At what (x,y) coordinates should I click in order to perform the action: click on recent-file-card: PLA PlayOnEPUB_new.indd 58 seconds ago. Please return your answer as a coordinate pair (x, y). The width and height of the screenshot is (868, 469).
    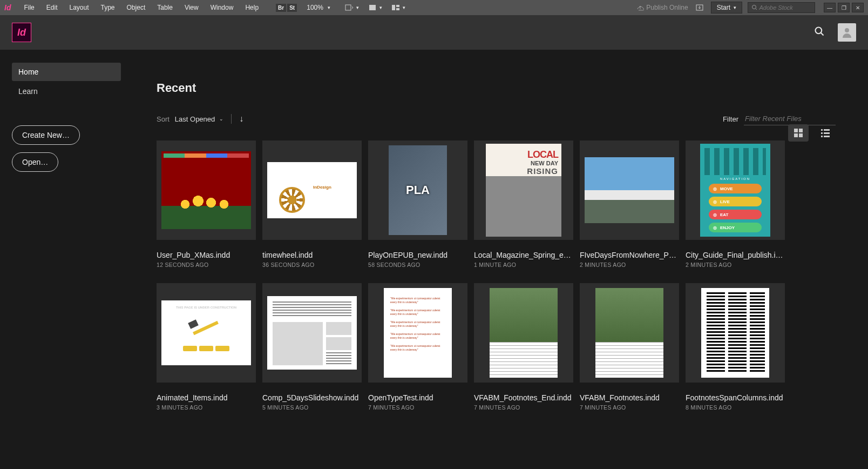
    Looking at the image, I should click on (418, 204).